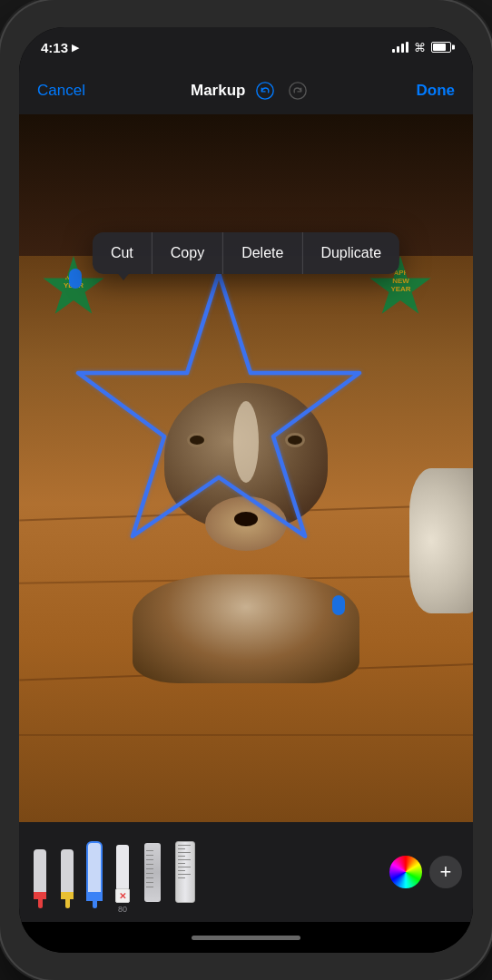 Image resolution: width=492 pixels, height=980 pixels. I want to click on status-time: 4:13, so click(54, 47).